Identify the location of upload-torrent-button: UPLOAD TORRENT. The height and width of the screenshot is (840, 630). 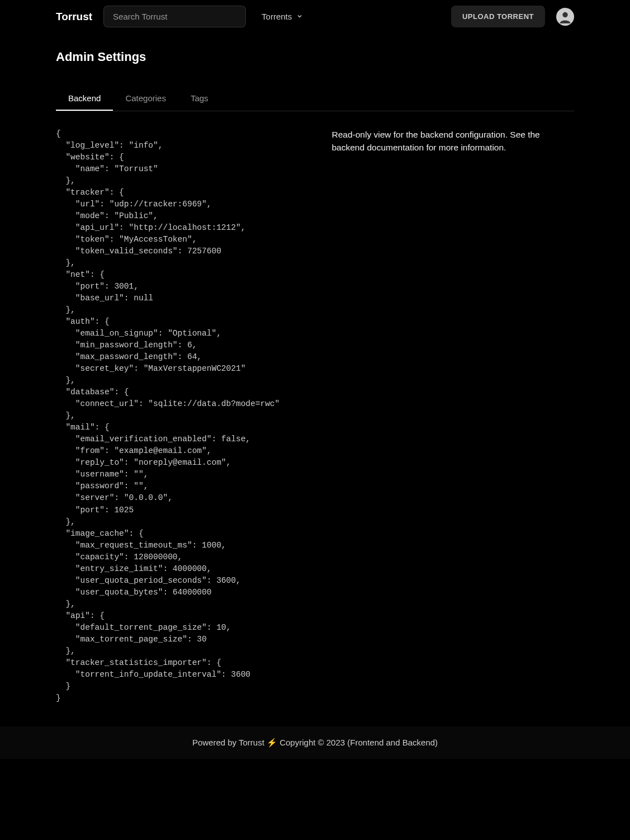
(498, 17).